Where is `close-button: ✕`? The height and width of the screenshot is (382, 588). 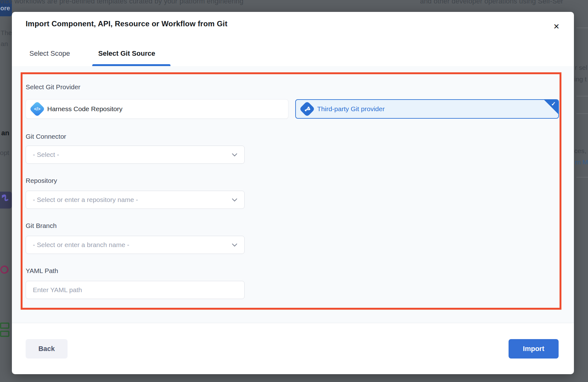 close-button: ✕ is located at coordinates (556, 27).